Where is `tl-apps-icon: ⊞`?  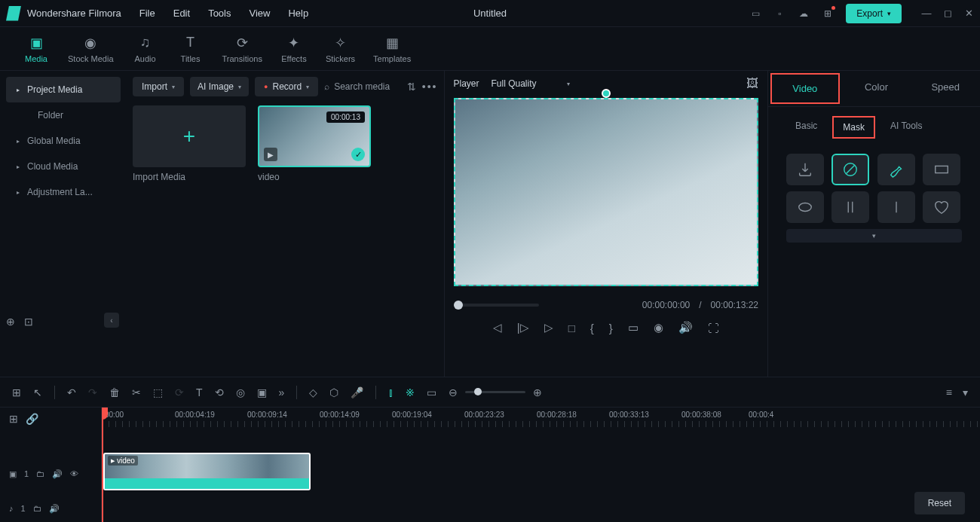
tl-apps-icon: ⊞ is located at coordinates (17, 392).